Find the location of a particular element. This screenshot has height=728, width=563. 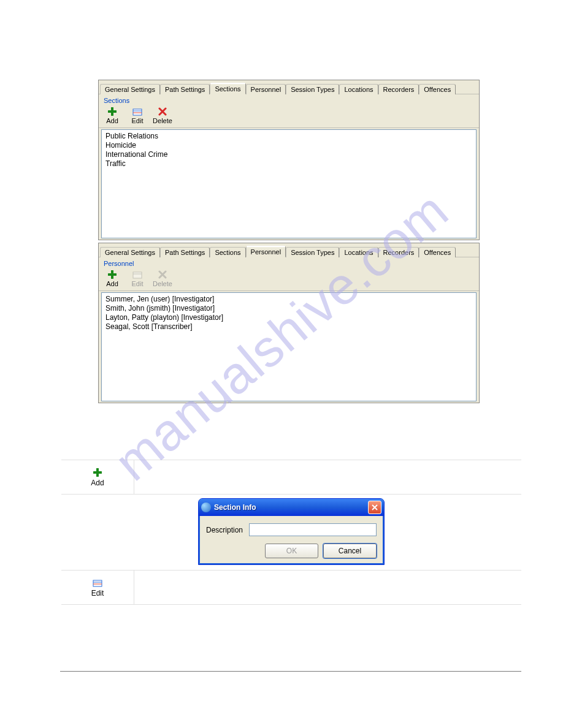

dialog-body: Description OK Cancel is located at coordinates (291, 540).